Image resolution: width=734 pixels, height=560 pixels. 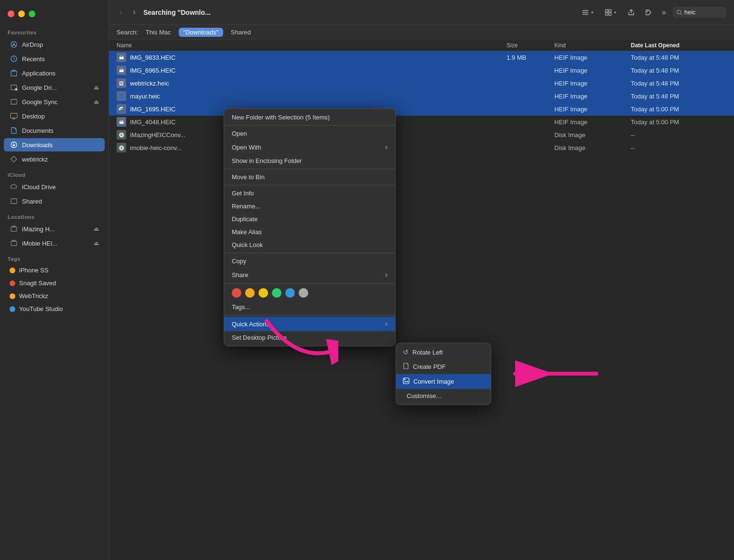 What do you see at coordinates (310, 193) in the screenshot?
I see `ctx-get-info: Get Info` at bounding box center [310, 193].